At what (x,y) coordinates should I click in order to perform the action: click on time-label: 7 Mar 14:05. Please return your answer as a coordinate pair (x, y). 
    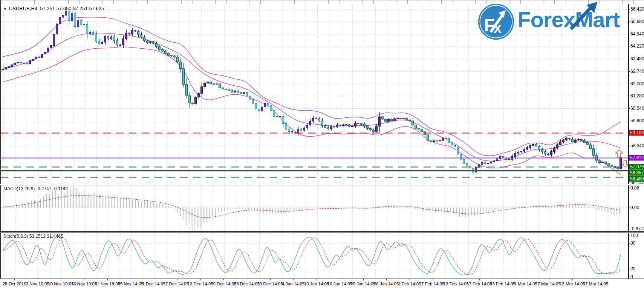
    Looking at the image, I should click on (549, 284).